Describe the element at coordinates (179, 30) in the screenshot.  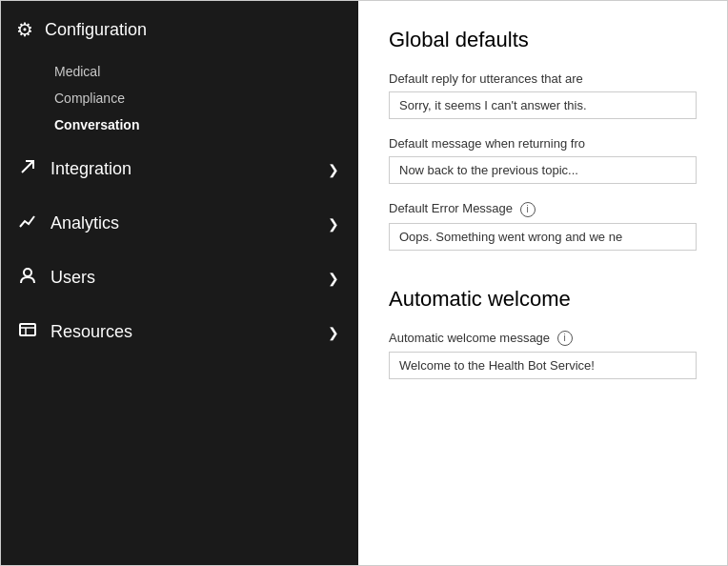
I see `sidebar-header-configuration: ⚙ Configuration` at that location.